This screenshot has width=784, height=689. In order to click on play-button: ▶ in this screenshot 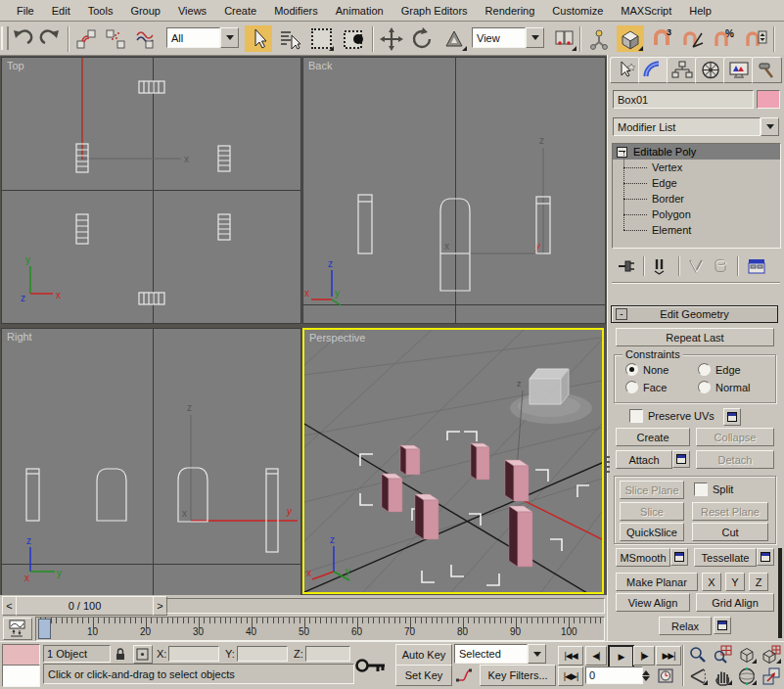, I will do `click(621, 657)`.